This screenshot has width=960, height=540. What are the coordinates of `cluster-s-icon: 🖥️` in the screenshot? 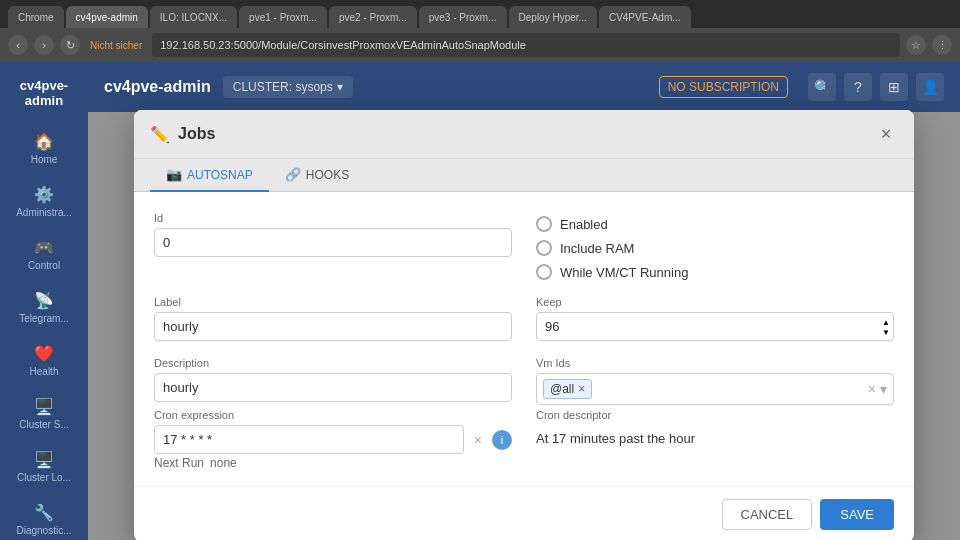 It's located at (44, 406).